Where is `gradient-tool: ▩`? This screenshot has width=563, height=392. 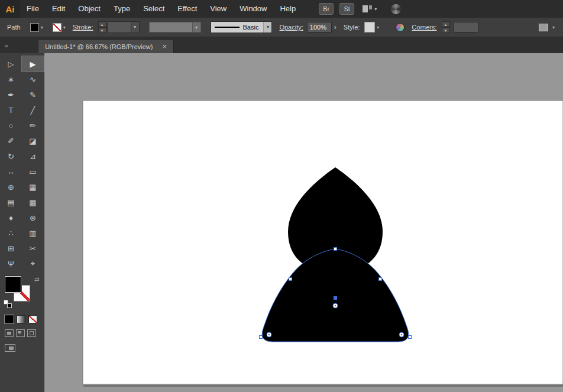
gradient-tool: ▩ is located at coordinates (33, 202).